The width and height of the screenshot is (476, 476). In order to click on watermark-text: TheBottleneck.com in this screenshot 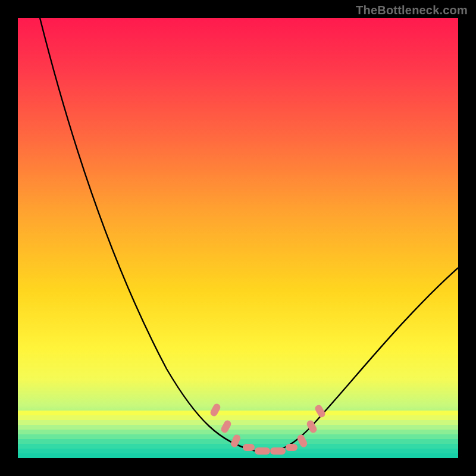, I will do `click(412, 11)`.